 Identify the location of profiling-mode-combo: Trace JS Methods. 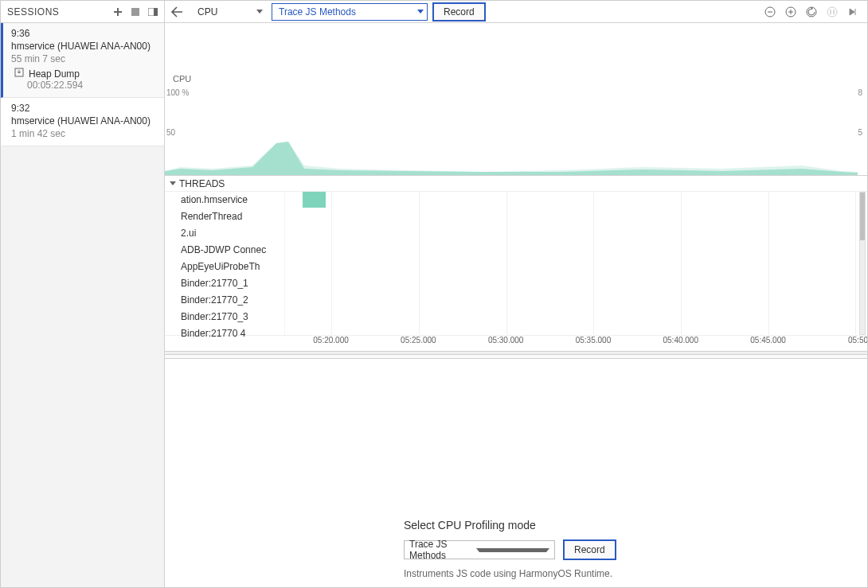
(479, 550).